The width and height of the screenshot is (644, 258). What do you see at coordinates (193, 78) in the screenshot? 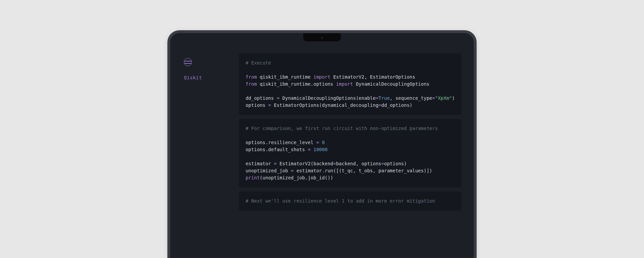
I see `sidebar-product-label: Qiskit` at bounding box center [193, 78].